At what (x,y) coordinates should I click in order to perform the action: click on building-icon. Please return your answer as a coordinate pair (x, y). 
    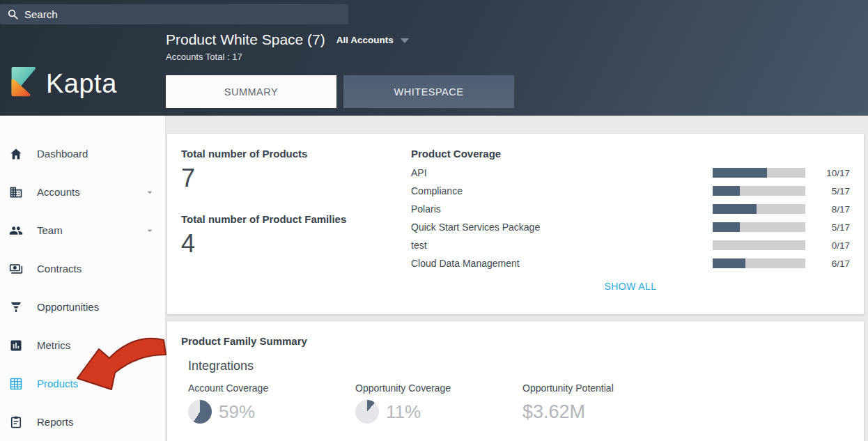
    Looking at the image, I should click on (16, 192).